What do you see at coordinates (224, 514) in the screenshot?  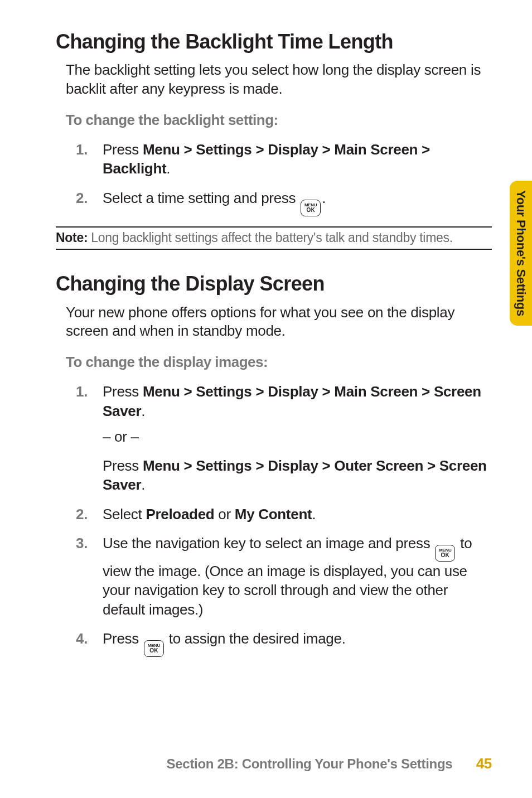 I see `step-text-mid: or` at bounding box center [224, 514].